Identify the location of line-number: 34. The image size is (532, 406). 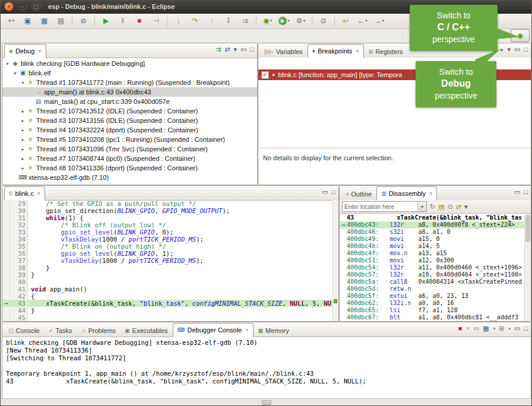
(18, 239).